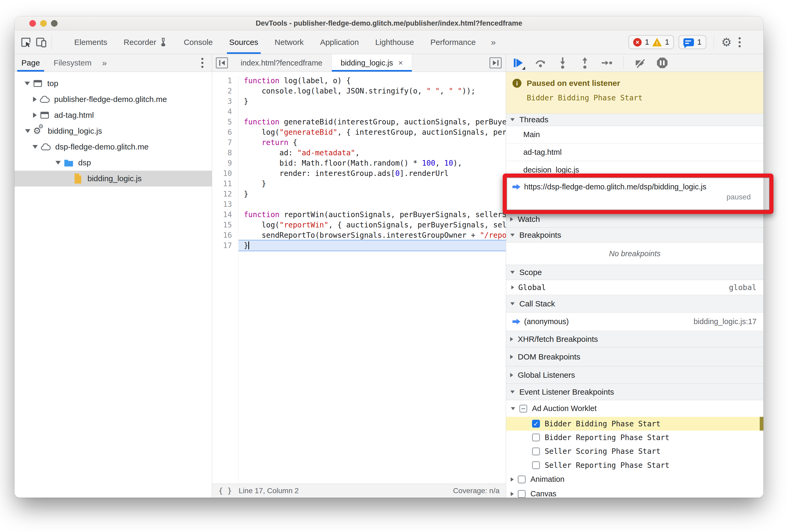 The width and height of the screenshot is (793, 532). Describe the element at coordinates (662, 63) in the screenshot. I see `pause-on-exceptions-button` at that location.